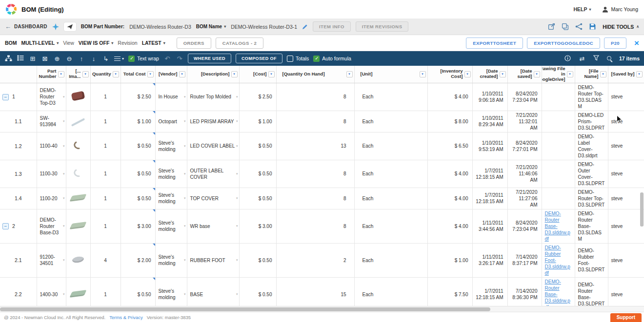 Image resolution: width=644 pixels, height=322 pixels. Describe the element at coordinates (450, 96) in the screenshot. I see `cell-inventory_cost-1: $ 4.00` at that location.